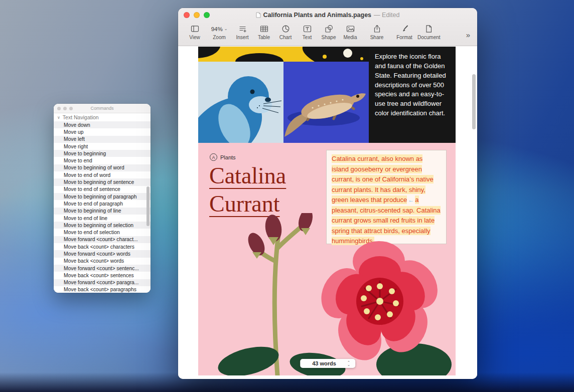 The height and width of the screenshot is (392, 574). Describe the element at coordinates (307, 32) in the screenshot. I see `toolbar-text-button: Text` at that location.